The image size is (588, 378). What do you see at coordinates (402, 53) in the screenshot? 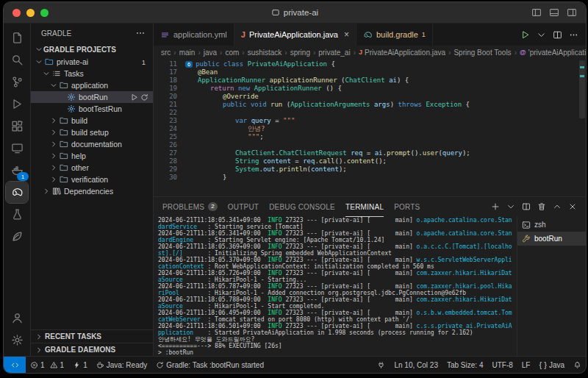
I see `breadcrumb-item-privateaiapplication-java: JPrivateAiApplication.java` at bounding box center [402, 53].